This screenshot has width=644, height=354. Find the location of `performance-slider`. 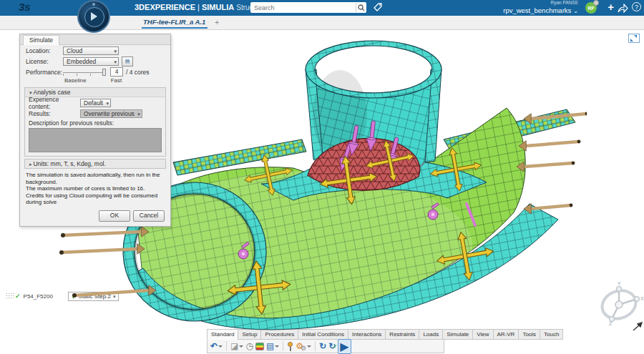

performance-slider is located at coordinates (84, 72).